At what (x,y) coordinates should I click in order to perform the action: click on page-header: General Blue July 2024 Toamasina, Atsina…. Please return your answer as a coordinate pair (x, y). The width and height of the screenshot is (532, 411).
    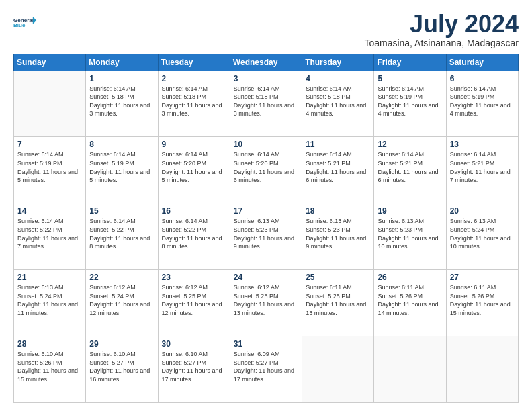
    Looking at the image, I should click on (266, 30).